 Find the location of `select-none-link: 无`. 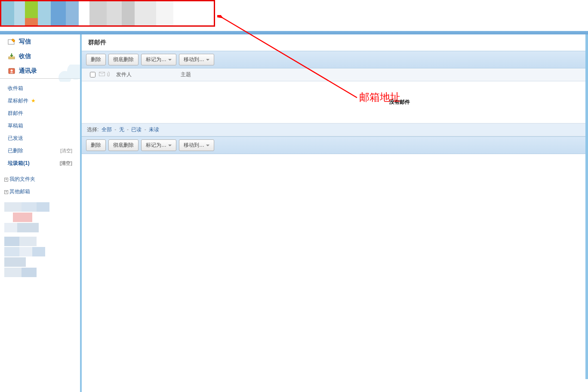

select-none-link: 无 is located at coordinates (122, 130).